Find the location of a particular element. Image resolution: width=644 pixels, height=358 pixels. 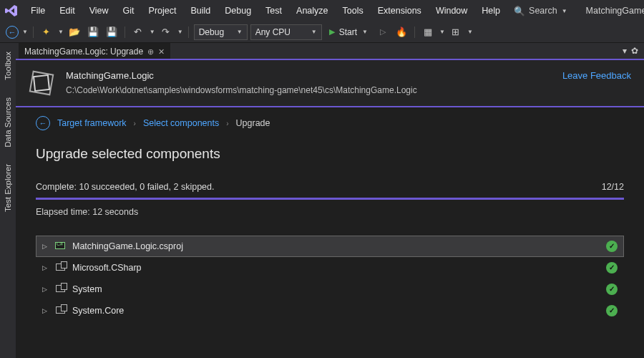

menu-git: Git is located at coordinates (129, 11).